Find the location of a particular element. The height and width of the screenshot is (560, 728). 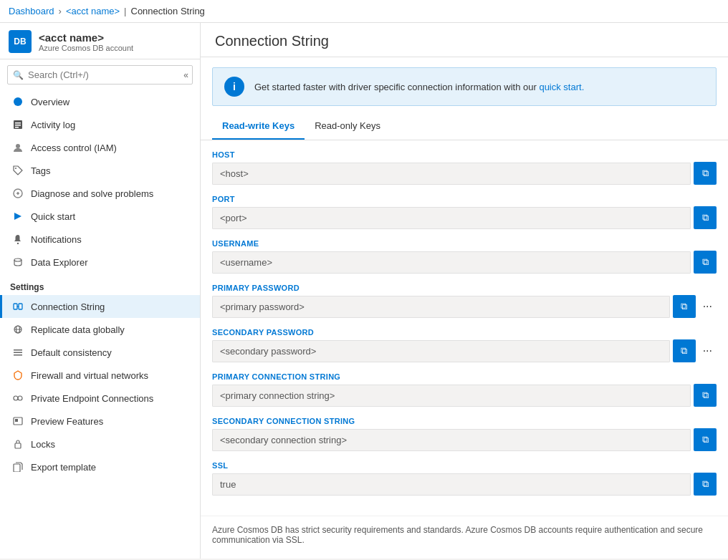

sidebar-item-quick-start: Quick start is located at coordinates (100, 216).